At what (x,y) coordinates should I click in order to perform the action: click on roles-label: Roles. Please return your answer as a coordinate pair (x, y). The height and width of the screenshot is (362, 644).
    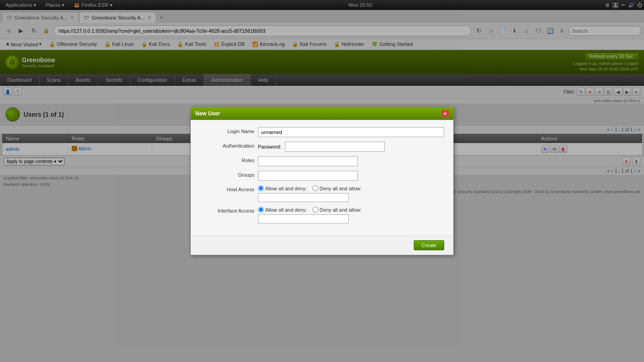
    Looking at the image, I should click on (227, 160).